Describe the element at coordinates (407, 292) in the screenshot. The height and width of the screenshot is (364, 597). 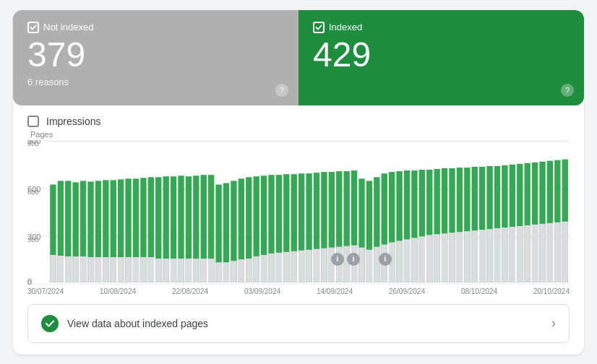
I see `x-label-6: 26/09/2024` at that location.